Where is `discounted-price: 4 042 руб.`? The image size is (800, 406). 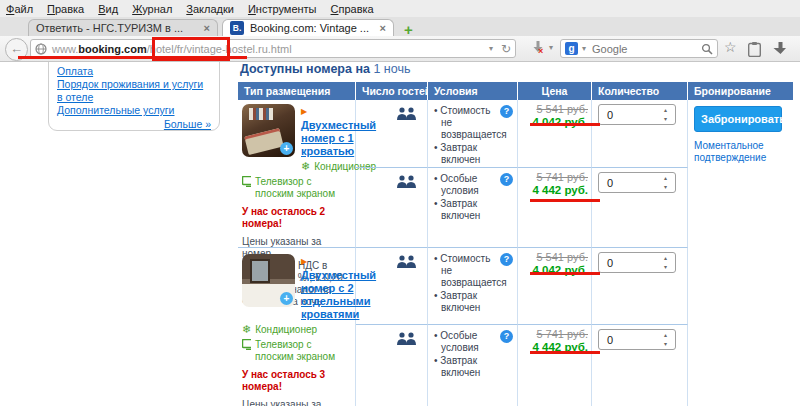
discounted-price: 4 042 руб. is located at coordinates (553, 270).